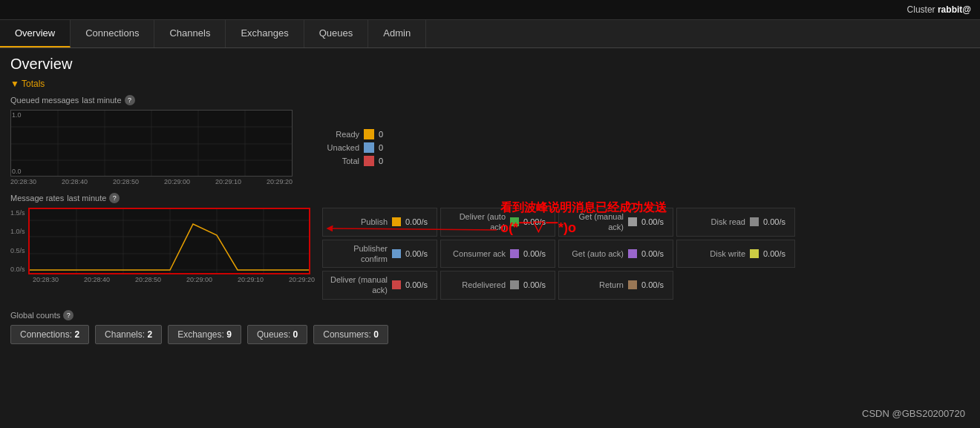  Describe the element at coordinates (558, 285) in the screenshot. I see `rates-row-3: Deliver (manual ack) 0.00/s Redelivered …` at that location.